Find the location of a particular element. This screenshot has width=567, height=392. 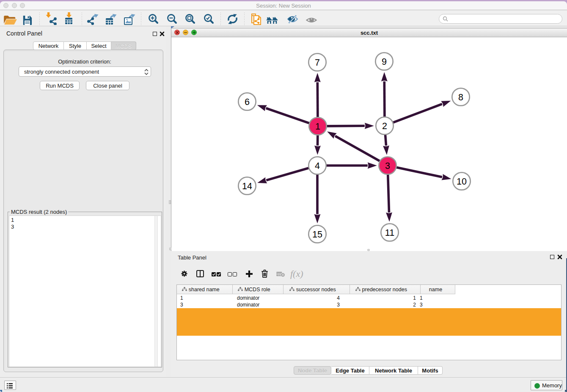

svg-text: 8 is located at coordinates (461, 97).